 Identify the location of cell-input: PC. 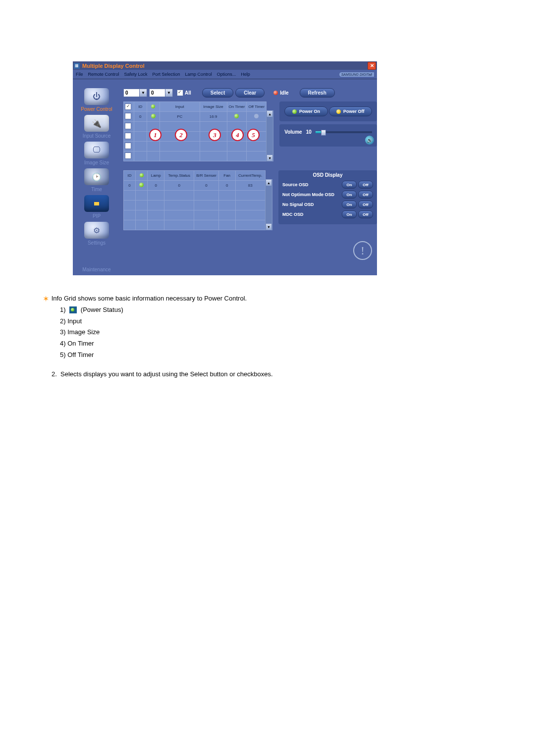
(179, 117).